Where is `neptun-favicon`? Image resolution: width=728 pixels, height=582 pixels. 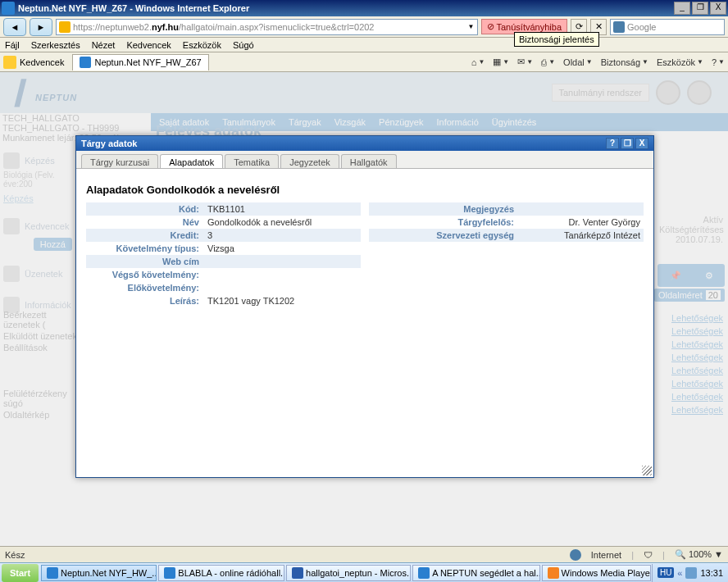 neptun-favicon is located at coordinates (85, 62).